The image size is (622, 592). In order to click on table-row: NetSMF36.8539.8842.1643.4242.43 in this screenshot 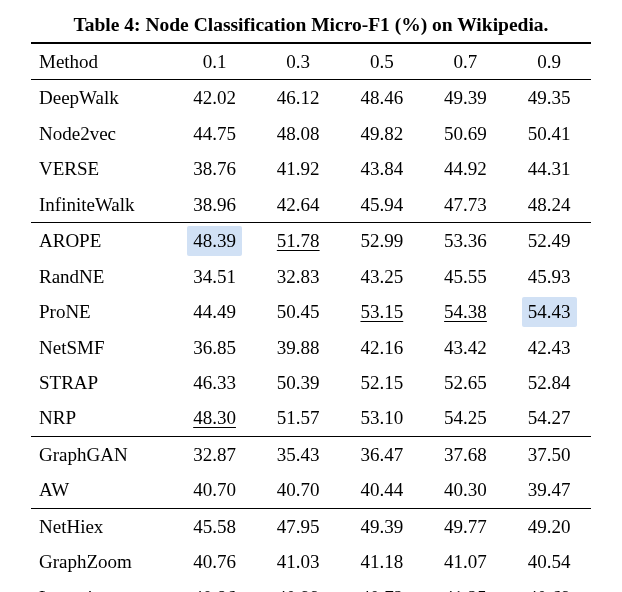, I will do `click(311, 348)`.